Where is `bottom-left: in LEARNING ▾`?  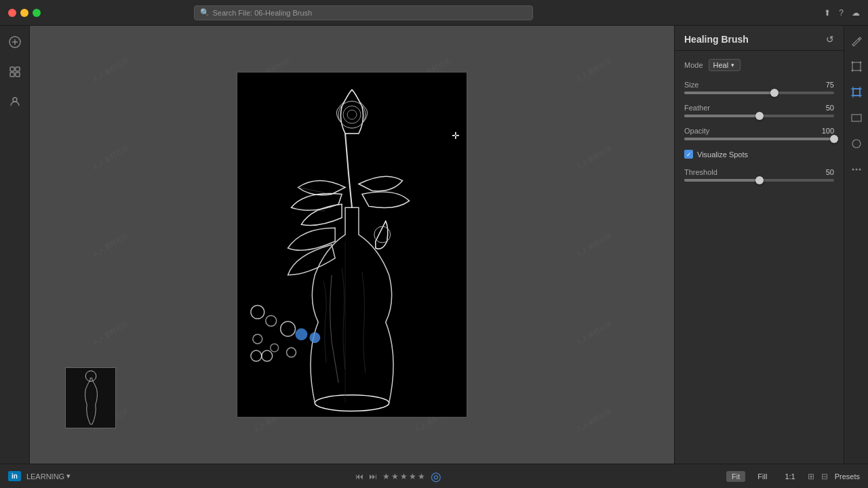
bottom-left: in LEARNING ▾ is located at coordinates (39, 476).